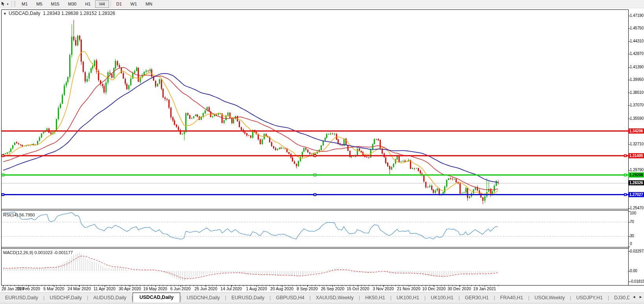 This screenshot has height=304, width=644. Describe the element at coordinates (231, 289) in the screenshot. I see `date-axis-label: 14 Jul 2020` at that location.